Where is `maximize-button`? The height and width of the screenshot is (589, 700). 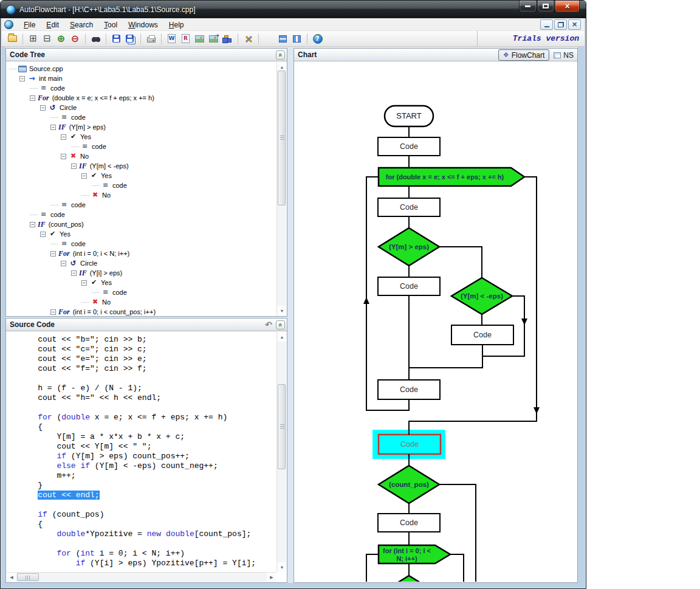
maximize-button is located at coordinates (546, 6).